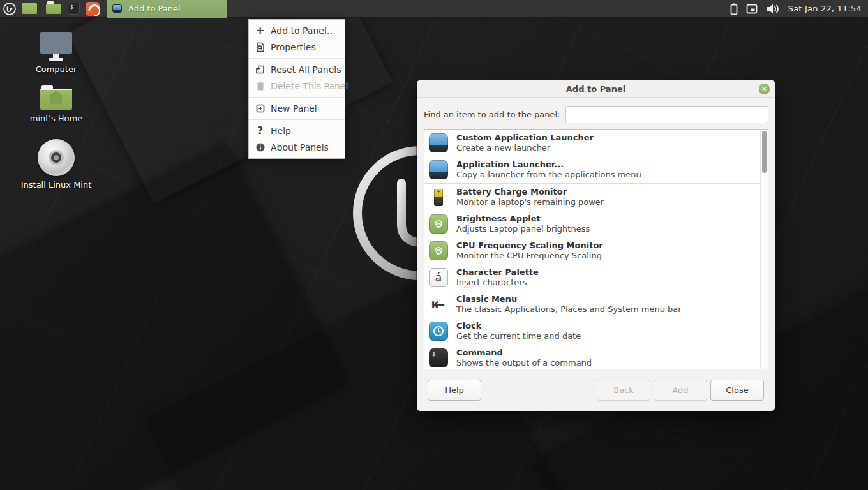 The width and height of the screenshot is (868, 490). Describe the element at coordinates (765, 152) in the screenshot. I see `scrollbar-thumb` at that location.